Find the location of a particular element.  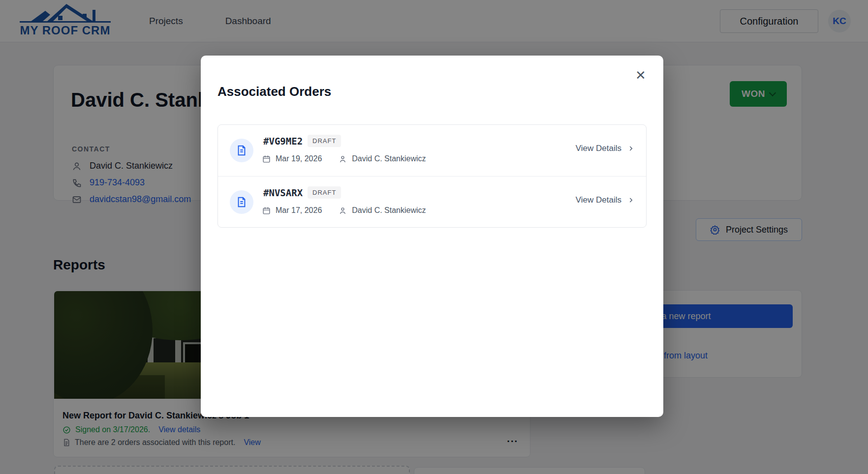

orders-list: #VG9ME2 DRAFT Mar 19, 2026 David C. Stan… is located at coordinates (432, 176).